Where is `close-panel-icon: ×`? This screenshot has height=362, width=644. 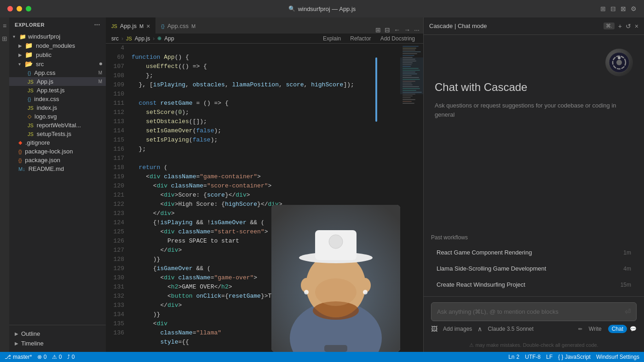 close-panel-icon: × is located at coordinates (637, 26).